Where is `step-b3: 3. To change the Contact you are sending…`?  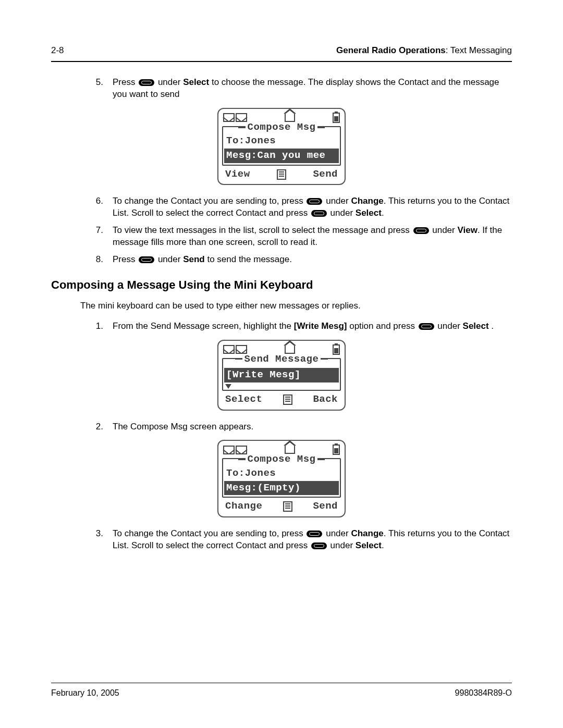
step-b3: 3. To change the Contact you are sending… is located at coordinates (301, 540).